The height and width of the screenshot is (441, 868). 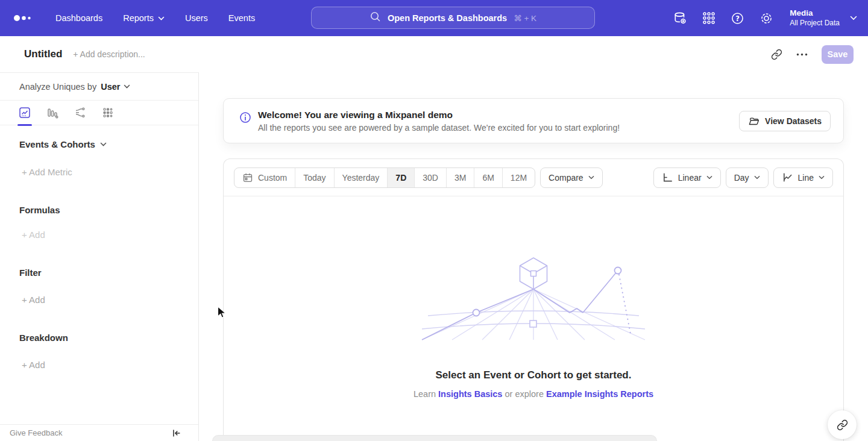 I want to click on add-formula-button: + Add, so click(x=99, y=235).